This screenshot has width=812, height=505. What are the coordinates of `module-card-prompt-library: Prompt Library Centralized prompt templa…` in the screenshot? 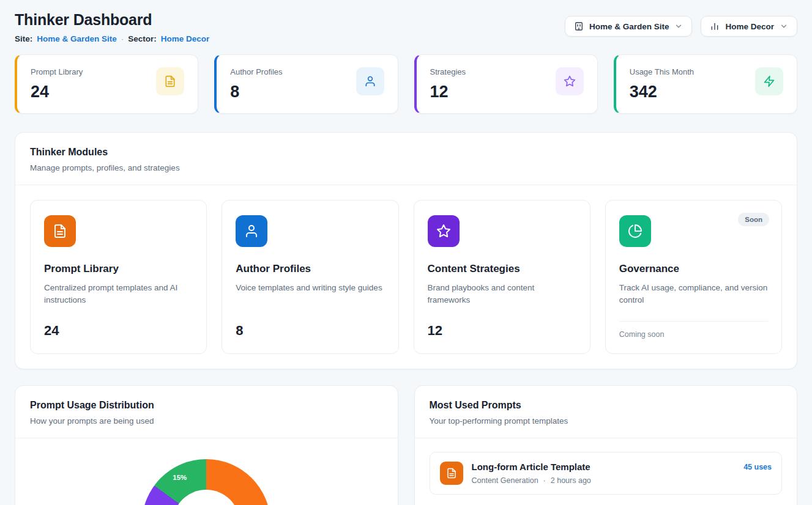 It's located at (119, 277).